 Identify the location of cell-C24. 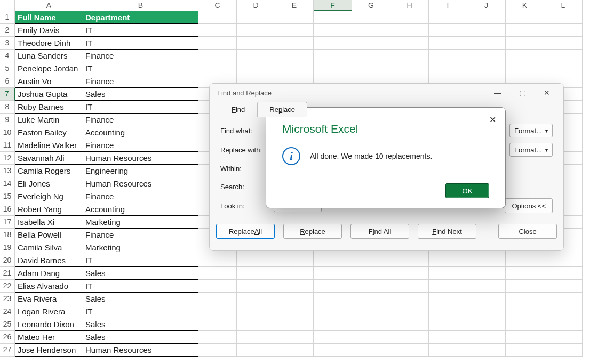
(218, 312).